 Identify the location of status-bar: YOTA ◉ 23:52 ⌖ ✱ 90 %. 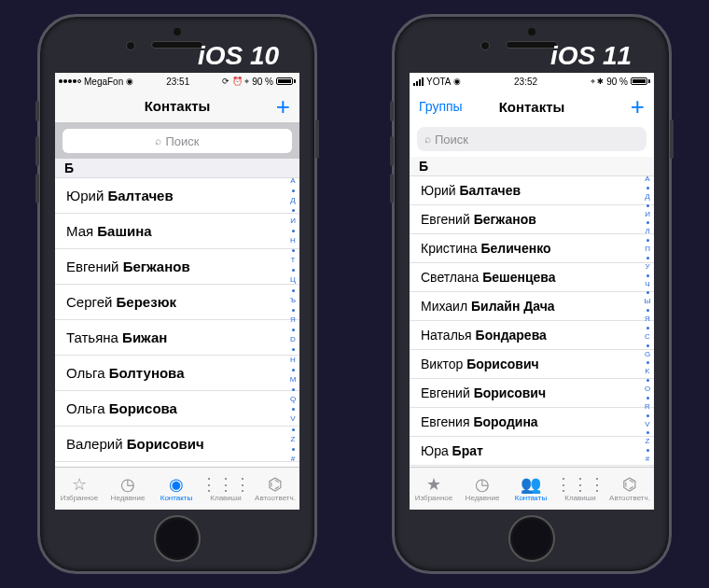
(532, 81).